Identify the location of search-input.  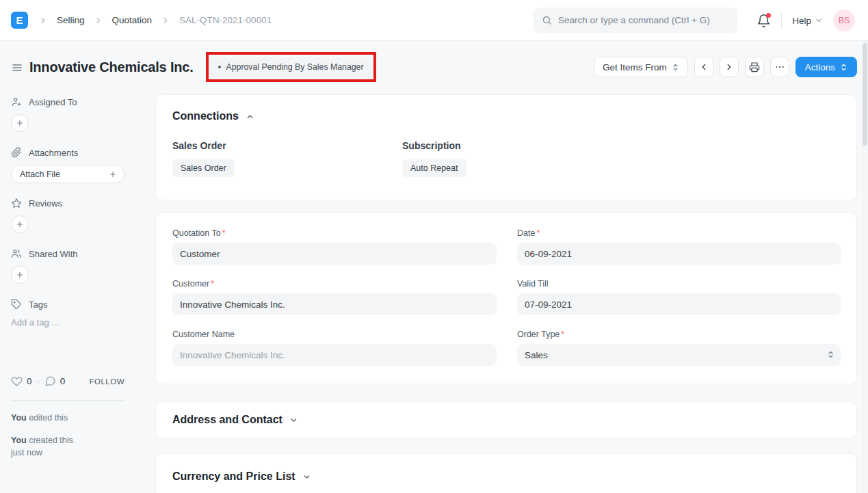
(644, 21).